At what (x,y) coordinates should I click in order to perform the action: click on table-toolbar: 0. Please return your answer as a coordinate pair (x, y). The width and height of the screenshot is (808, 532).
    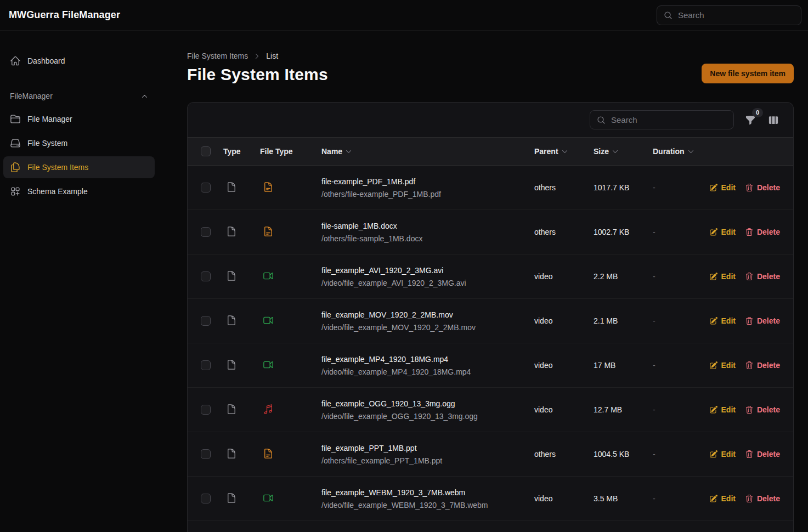
    Looking at the image, I should click on (490, 120).